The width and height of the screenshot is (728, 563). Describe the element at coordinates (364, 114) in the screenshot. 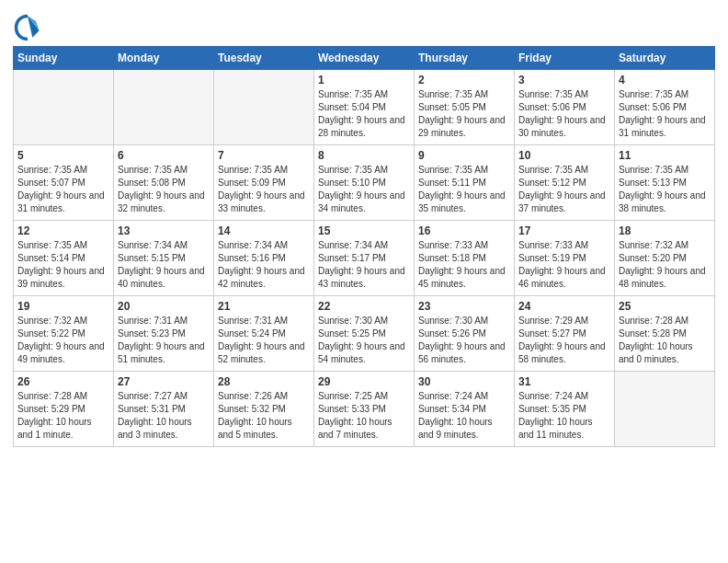

I see `day-info: Sunrise: 7:35 AMSunset: 5:04 PMDaylight:…` at that location.